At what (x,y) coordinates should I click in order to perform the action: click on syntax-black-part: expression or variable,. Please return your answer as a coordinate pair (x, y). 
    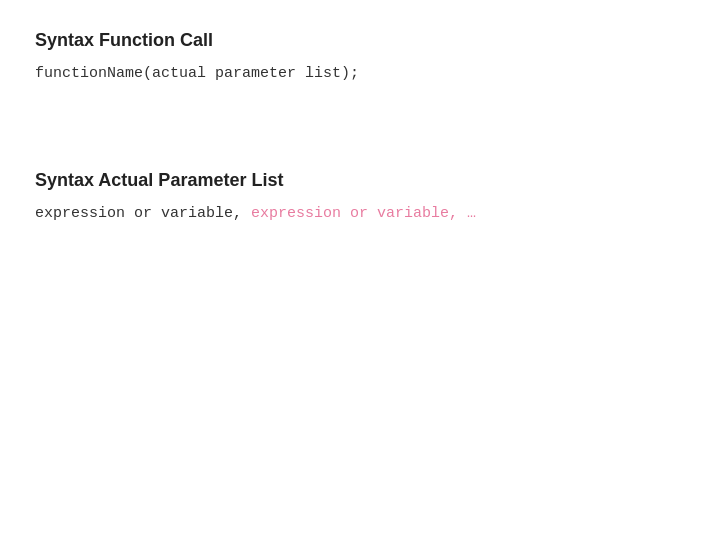
    Looking at the image, I should click on (143, 214).